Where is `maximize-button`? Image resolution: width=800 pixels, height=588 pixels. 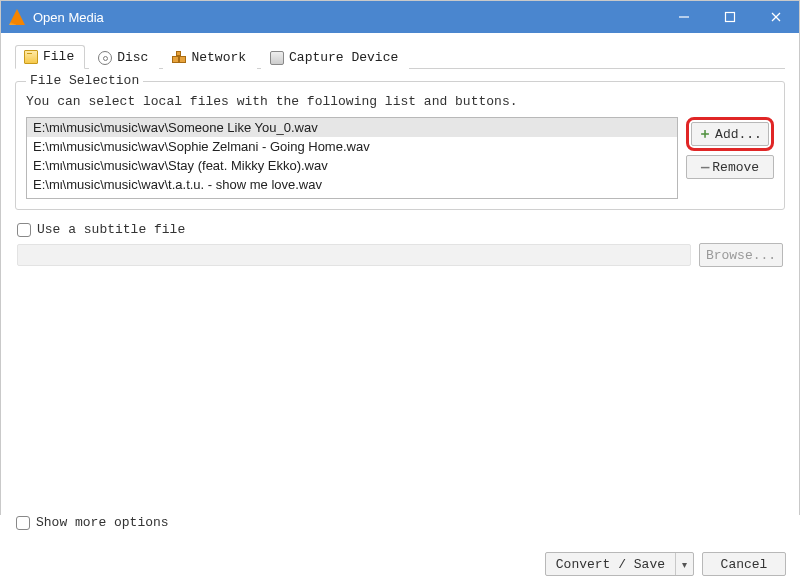
maximize-button is located at coordinates (730, 17).